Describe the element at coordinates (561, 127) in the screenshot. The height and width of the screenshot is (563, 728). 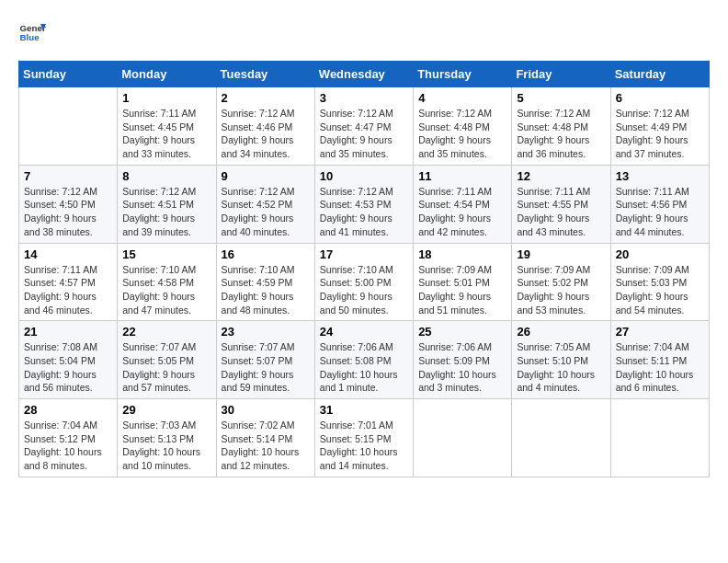
I see `calendar-cell: 5Sunrise: 7:12 AM Sunset: 4:48 PM Daylig…` at that location.